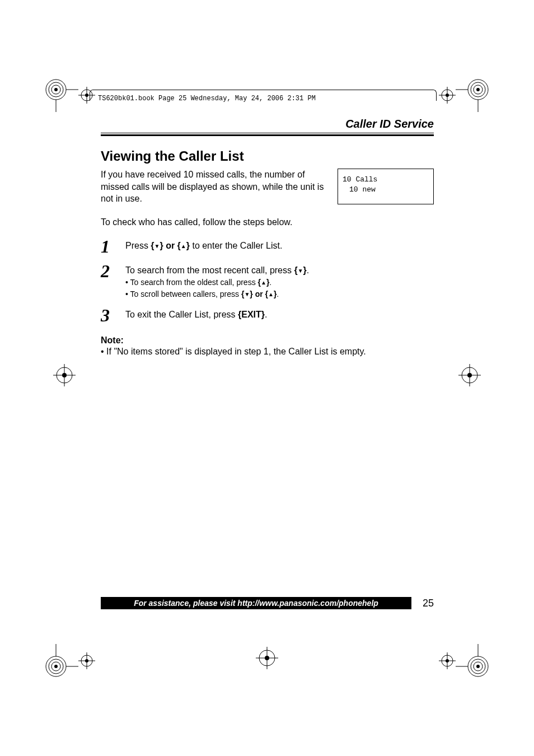 The image size is (534, 756). I want to click on steps-list: 1 Press {▼} or {▲} to enter the Caller L…, so click(268, 281).